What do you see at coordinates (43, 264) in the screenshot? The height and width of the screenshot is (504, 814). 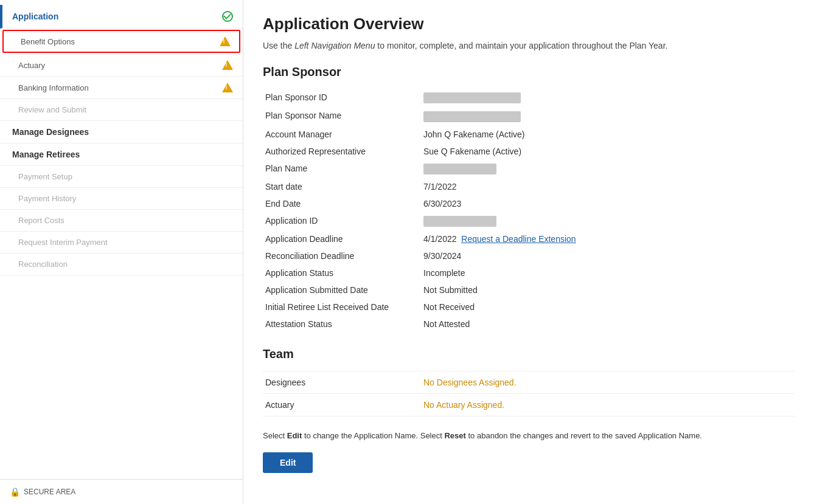 I see `sidebar-label-reconciliation: Reconciliation` at bounding box center [43, 264].